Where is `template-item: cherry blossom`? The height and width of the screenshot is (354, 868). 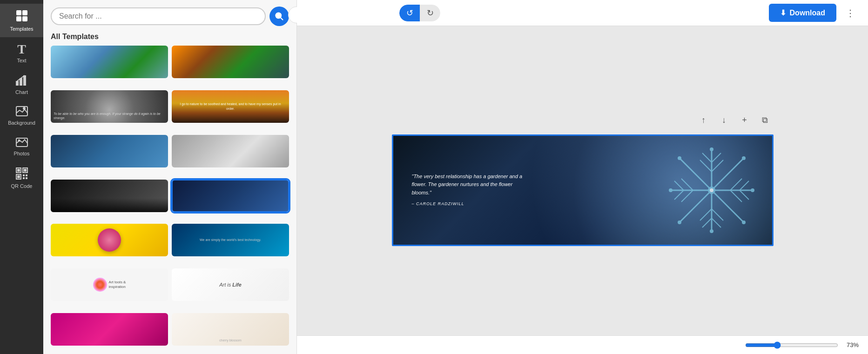 template-item: cherry blossom is located at coordinates (230, 329).